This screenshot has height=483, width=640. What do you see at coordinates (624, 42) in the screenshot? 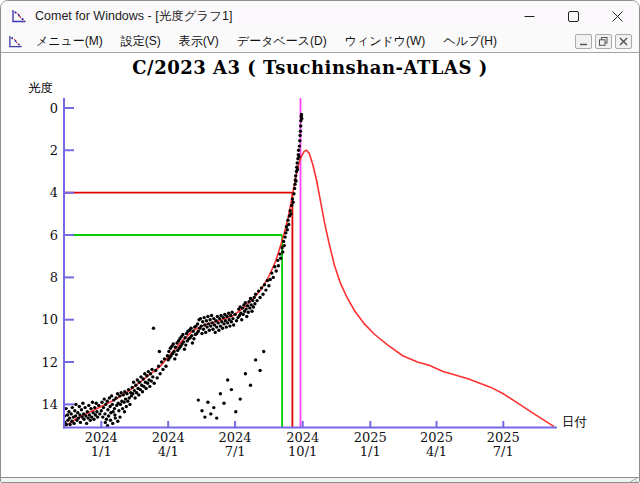
I see `mdi-close-button` at bounding box center [624, 42].